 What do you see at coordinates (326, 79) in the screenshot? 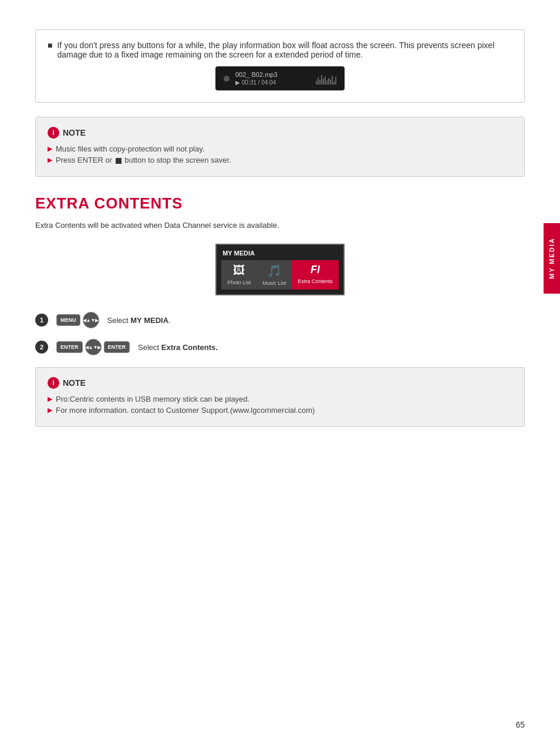
I see `waveform-icon` at bounding box center [326, 79].